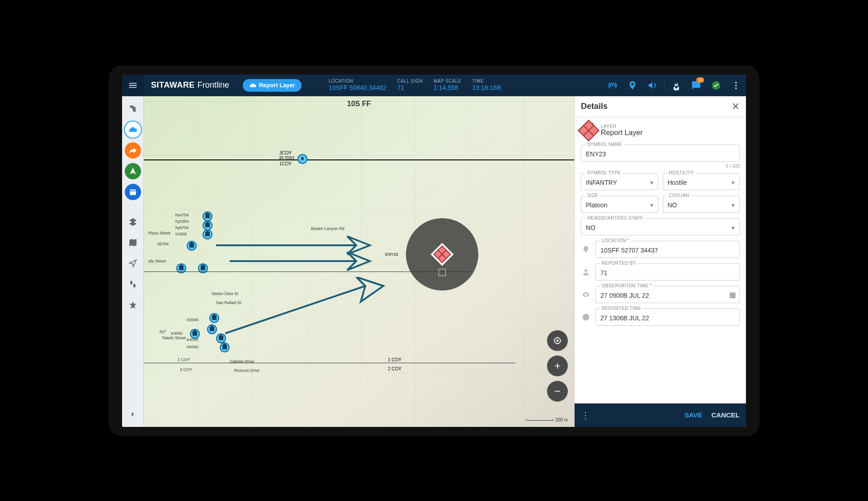 This screenshot has width=868, height=501. Describe the element at coordinates (736, 85) in the screenshot. I see `more-icon` at that location.